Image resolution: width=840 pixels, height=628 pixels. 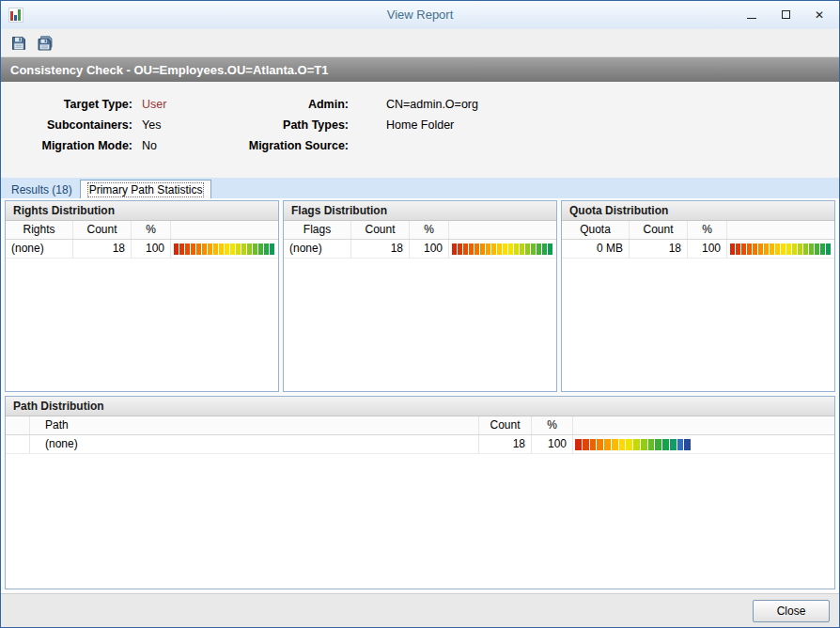 I want to click on tab-primary-path-statistics: Primary Path Statistics, so click(x=147, y=190).